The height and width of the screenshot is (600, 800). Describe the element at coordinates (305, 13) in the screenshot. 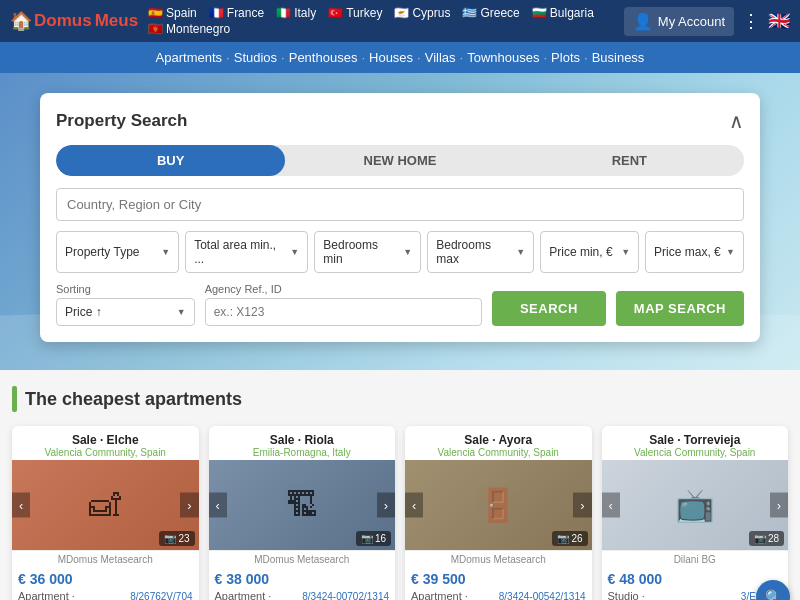

I see `country-italy-label: Italy` at that location.